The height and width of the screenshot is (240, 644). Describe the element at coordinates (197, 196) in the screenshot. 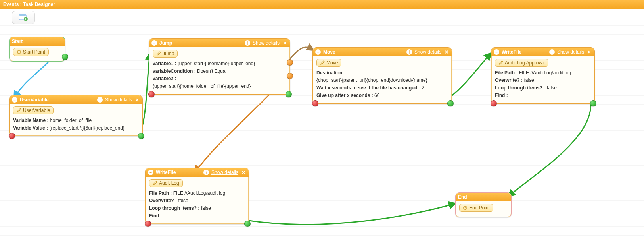

I see `node-writefile-log: – WriteFile i Show details × Audit Log F…` at that location.